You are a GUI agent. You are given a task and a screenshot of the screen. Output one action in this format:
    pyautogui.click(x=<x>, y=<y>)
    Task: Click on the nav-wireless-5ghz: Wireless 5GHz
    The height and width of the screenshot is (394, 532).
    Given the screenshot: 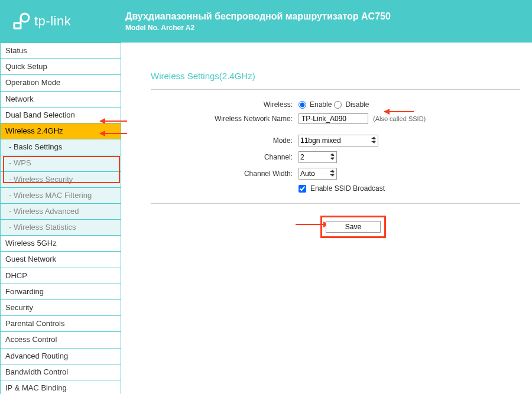 What is the action you would take?
    pyautogui.click(x=60, y=243)
    